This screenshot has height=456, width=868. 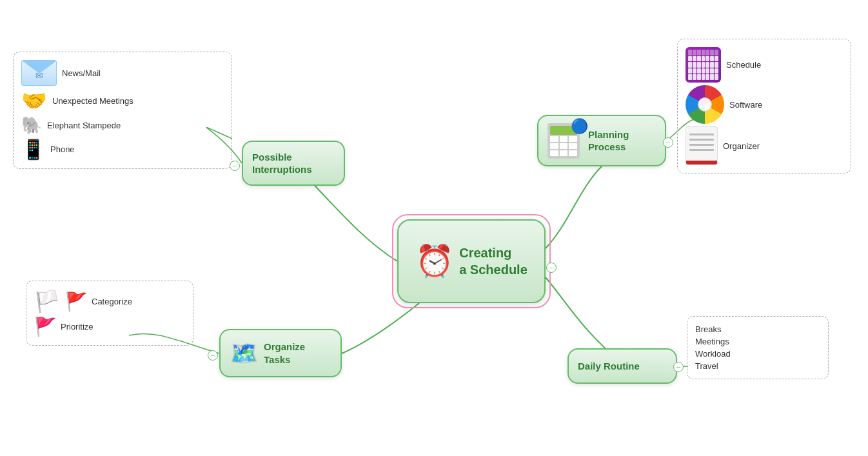 I want to click on meetings-text: Unexpected Meetings, so click(x=93, y=101).